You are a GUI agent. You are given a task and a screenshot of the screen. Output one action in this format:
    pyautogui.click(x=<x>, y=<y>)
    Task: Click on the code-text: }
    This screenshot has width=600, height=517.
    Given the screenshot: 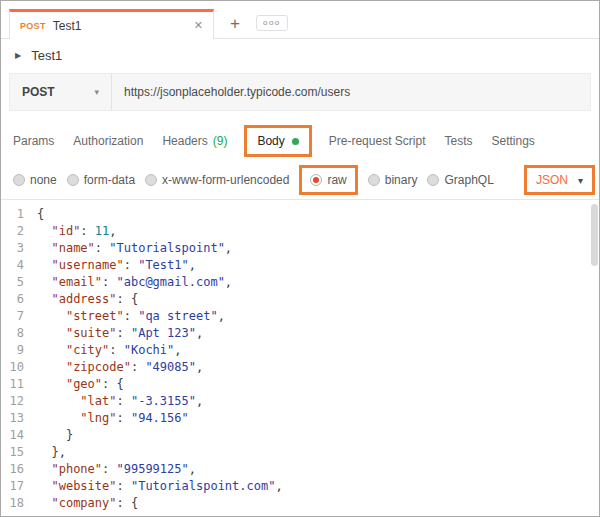 What is the action you would take?
    pyautogui.click(x=55, y=436)
    